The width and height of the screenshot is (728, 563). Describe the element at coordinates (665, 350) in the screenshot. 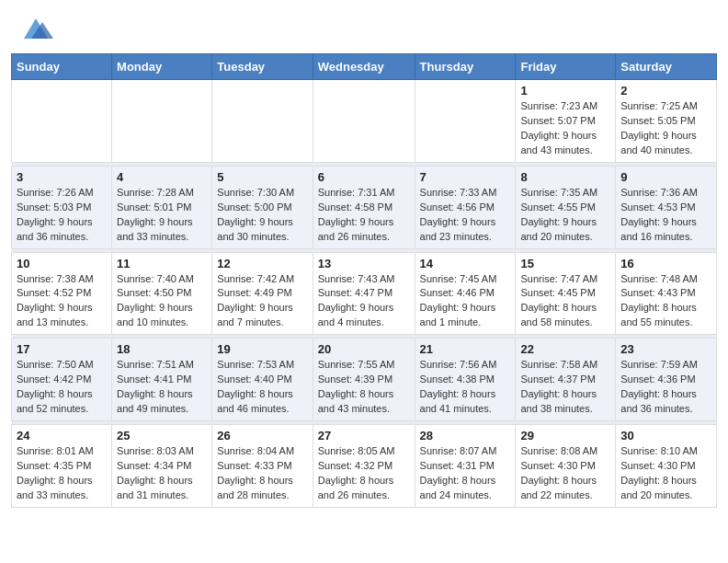

I see `day-number: 23` at that location.